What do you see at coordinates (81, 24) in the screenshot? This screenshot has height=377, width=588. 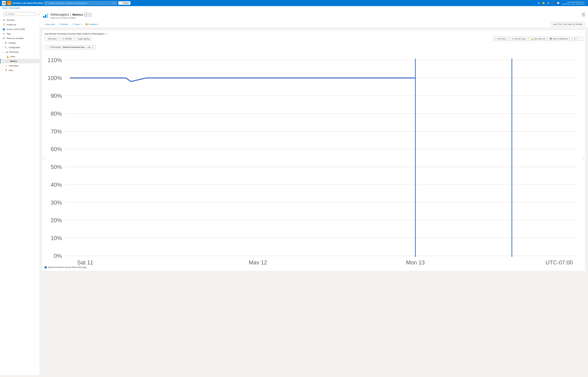 I see `share-chevron-icon: ▾` at bounding box center [81, 24].